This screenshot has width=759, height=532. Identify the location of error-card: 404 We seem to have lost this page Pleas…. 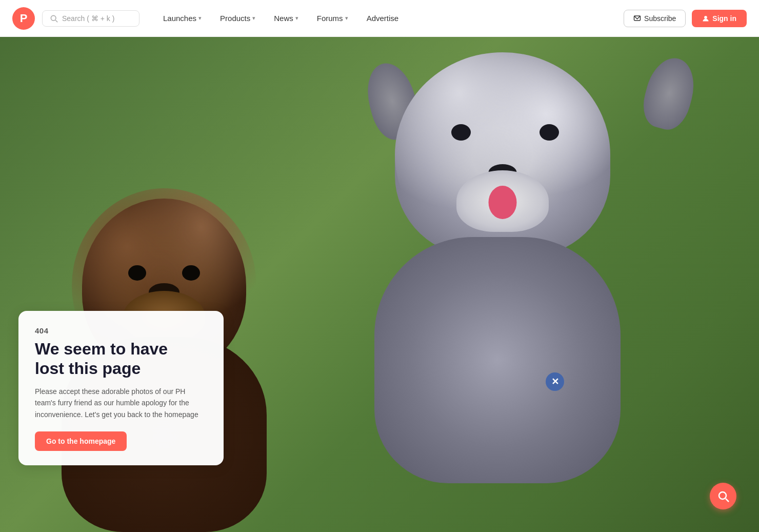
(121, 388).